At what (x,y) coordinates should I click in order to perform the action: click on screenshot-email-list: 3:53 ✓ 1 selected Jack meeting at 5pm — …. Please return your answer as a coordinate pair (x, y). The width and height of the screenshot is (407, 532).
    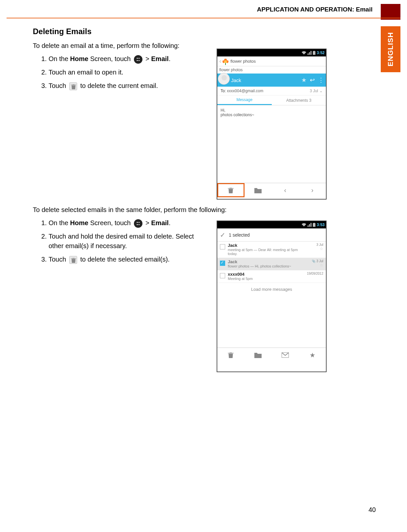
    Looking at the image, I should click on (272, 296).